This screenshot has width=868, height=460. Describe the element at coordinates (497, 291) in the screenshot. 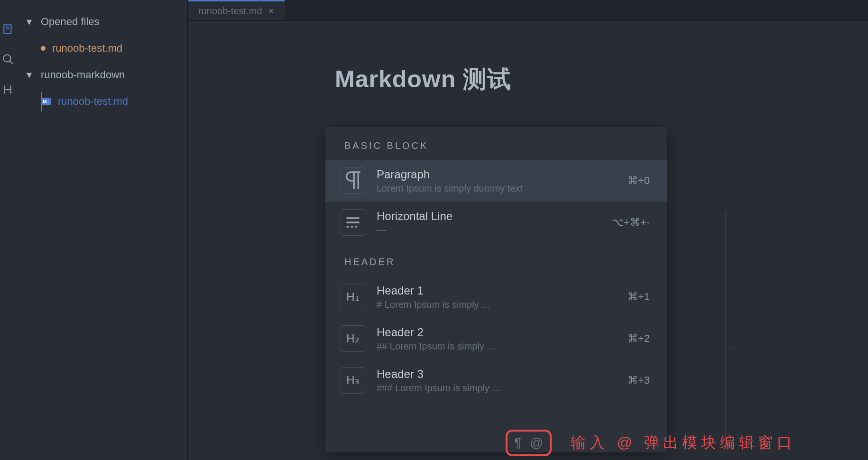

I see `popup-item-title: Header 1` at that location.